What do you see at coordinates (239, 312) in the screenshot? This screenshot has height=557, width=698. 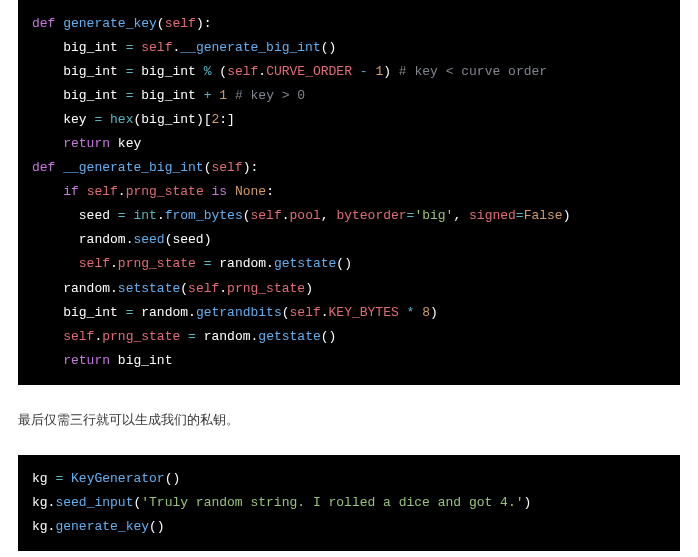 I see `method: getrandbits` at bounding box center [239, 312].